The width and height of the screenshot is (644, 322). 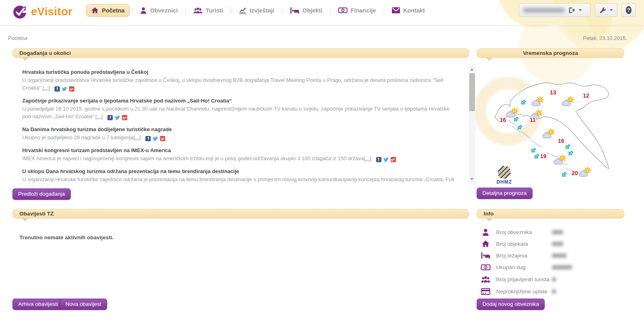 I want to click on events-scrollbar, so click(x=472, y=124).